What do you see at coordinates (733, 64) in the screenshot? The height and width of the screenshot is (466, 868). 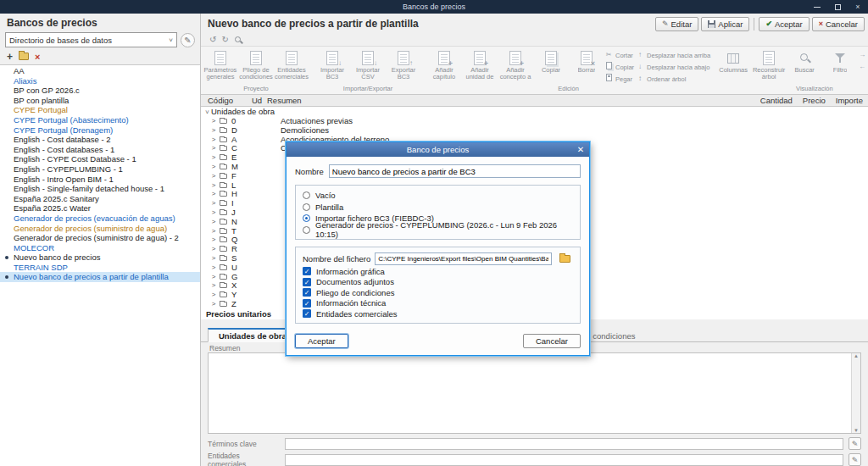 I see `columnas-button: Columnas` at bounding box center [733, 64].